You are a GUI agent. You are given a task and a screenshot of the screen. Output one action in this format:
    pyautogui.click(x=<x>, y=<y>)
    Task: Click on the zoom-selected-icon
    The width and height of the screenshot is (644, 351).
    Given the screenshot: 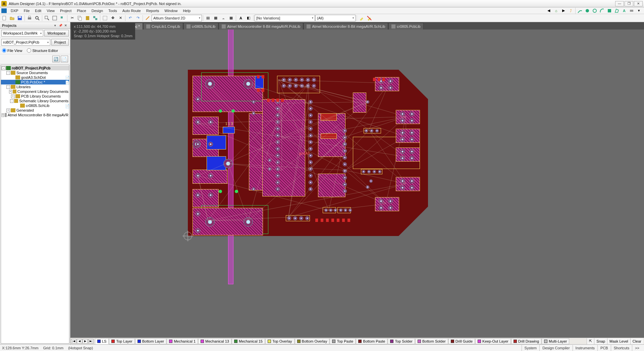 What is the action you would take?
    pyautogui.click(x=62, y=18)
    